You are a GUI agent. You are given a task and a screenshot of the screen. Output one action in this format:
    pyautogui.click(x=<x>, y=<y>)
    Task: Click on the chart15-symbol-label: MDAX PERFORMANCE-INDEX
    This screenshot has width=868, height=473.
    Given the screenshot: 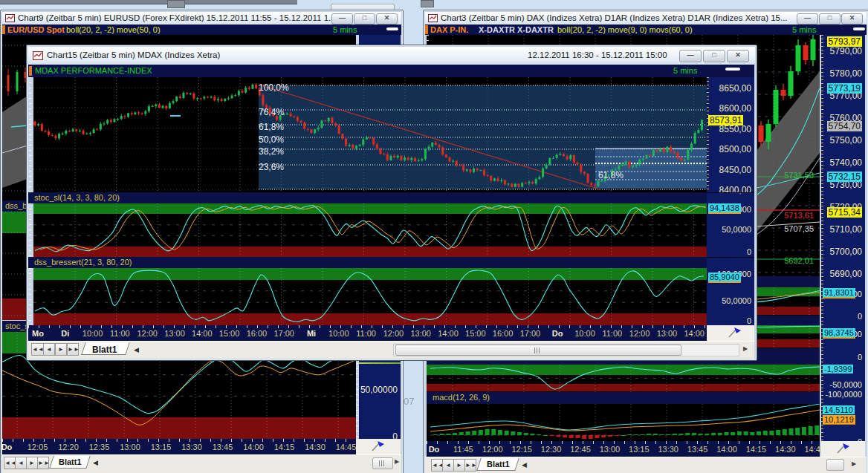 What is the action you would take?
    pyautogui.click(x=94, y=71)
    